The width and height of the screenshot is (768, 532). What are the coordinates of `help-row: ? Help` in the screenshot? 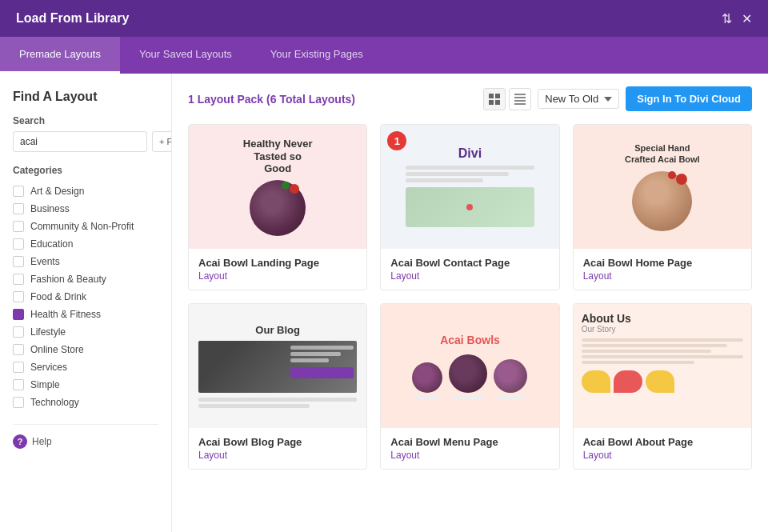 It's located at (86, 437).